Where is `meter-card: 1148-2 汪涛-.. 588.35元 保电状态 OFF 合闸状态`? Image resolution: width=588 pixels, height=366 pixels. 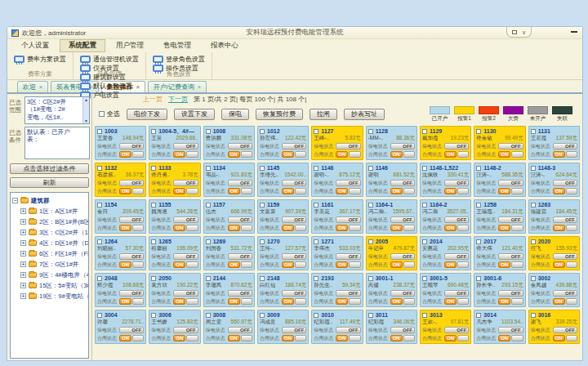
meter-card: 1148-2 汪涛-.. 588.35元 保电状态 OFF 合闸状态 is located at coordinates (500, 180).